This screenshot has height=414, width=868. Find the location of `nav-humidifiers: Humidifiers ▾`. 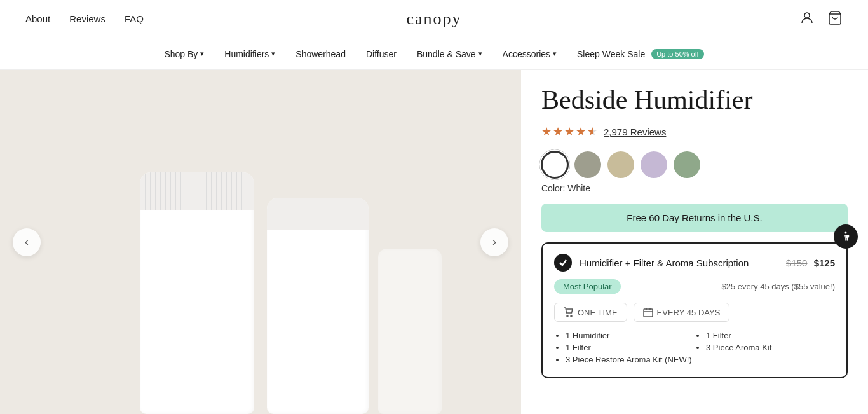

nav-humidifiers: Humidifiers ▾ is located at coordinates (250, 54).